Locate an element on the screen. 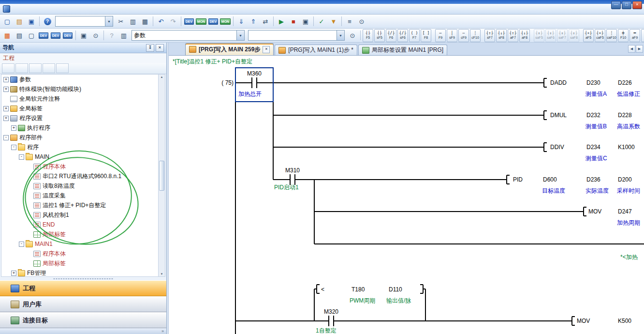  device-batch-button: DEV is located at coordinates (68, 35).